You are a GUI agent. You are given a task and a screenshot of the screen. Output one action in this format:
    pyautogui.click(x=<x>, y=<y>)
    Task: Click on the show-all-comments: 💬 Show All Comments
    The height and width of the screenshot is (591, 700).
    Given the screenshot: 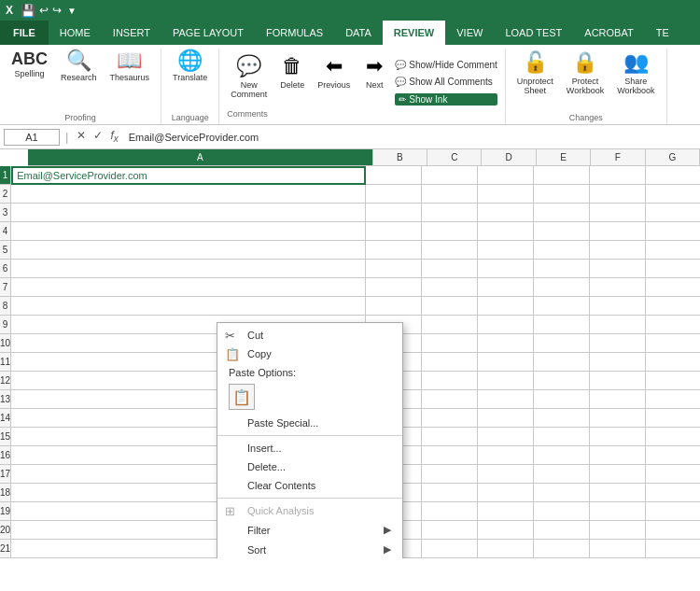 What is the action you would take?
    pyautogui.click(x=446, y=82)
    